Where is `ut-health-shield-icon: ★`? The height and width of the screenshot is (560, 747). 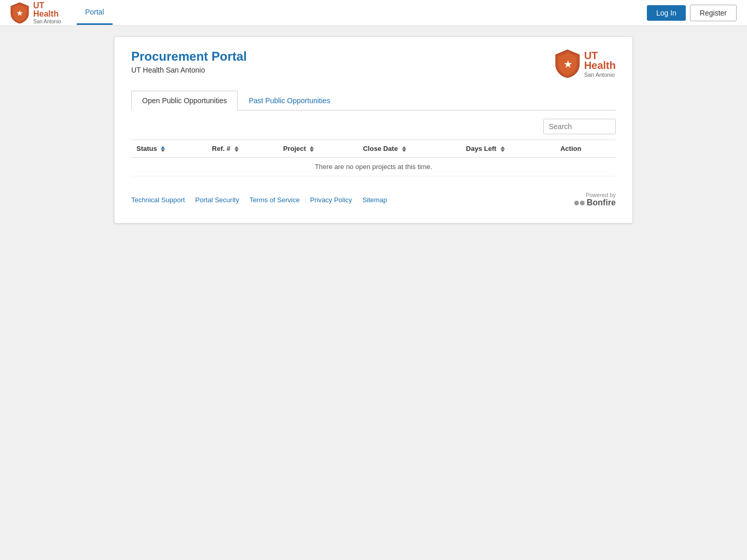
ut-health-shield-icon: ★ is located at coordinates (20, 13).